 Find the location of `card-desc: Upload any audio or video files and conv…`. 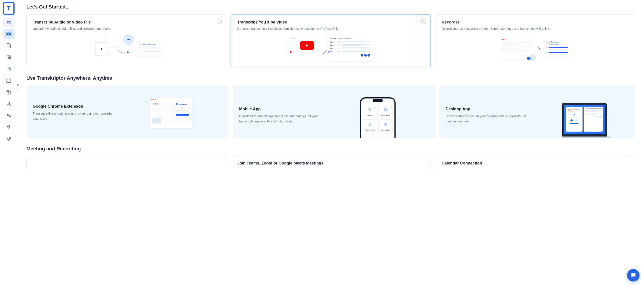

card-desc: Upload any audio or video files and conv… is located at coordinates (112, 29).